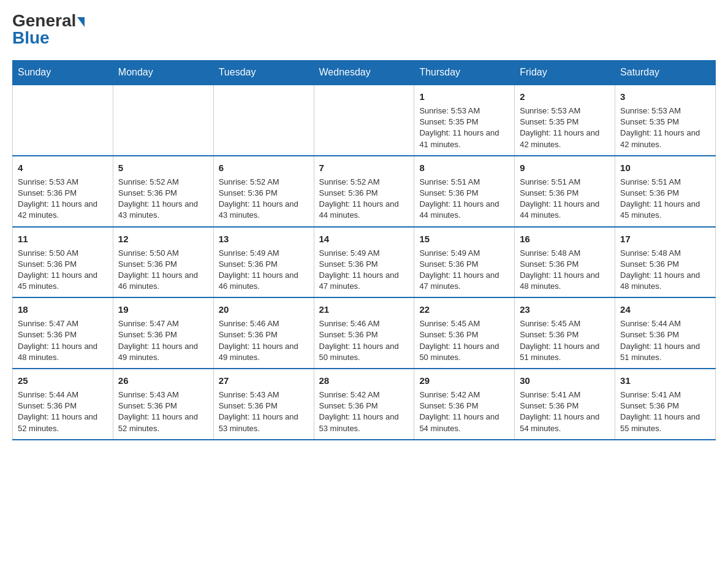 The height and width of the screenshot is (563, 728). Describe the element at coordinates (264, 262) in the screenshot. I see `calendar-cell: 13Sunrise: 5:49 AM Sunset: 5:36 PM Dayli…` at that location.